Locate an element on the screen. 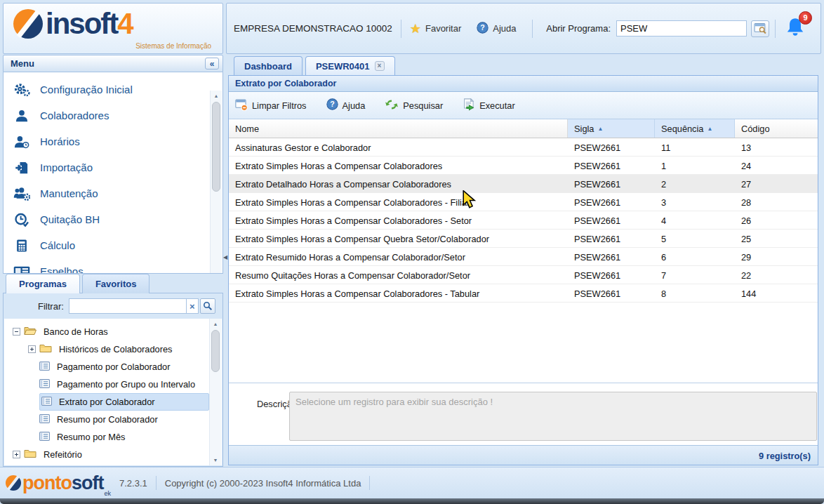  clear-filters-button: Limpar Filtros is located at coordinates (271, 105).